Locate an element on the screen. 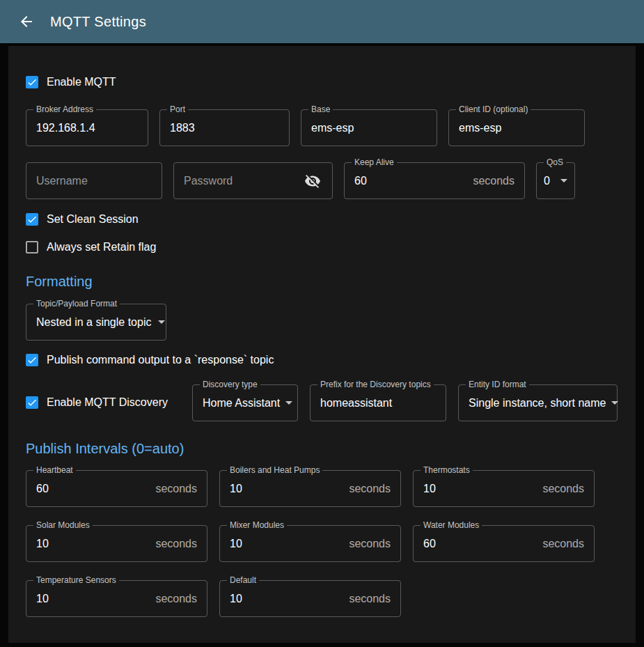 This screenshot has height=647, width=644. discovery-type-value: Home Assistant is located at coordinates (241, 403).